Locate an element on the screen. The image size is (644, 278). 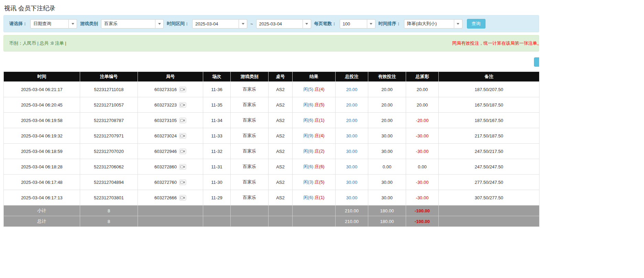
table-row: 2025-03-04 06:18:28522312706062603272860… is located at coordinates (272, 167).